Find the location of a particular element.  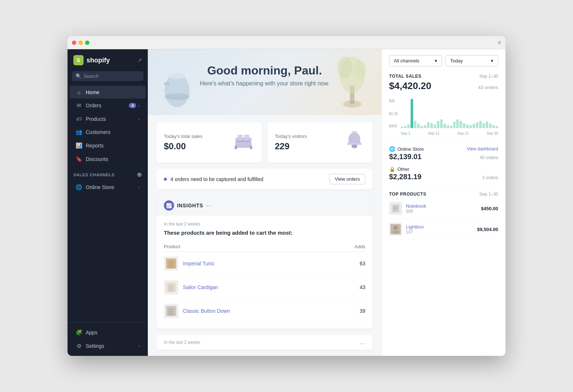

date-filter-chevron-icon: ▾ is located at coordinates (492, 61).